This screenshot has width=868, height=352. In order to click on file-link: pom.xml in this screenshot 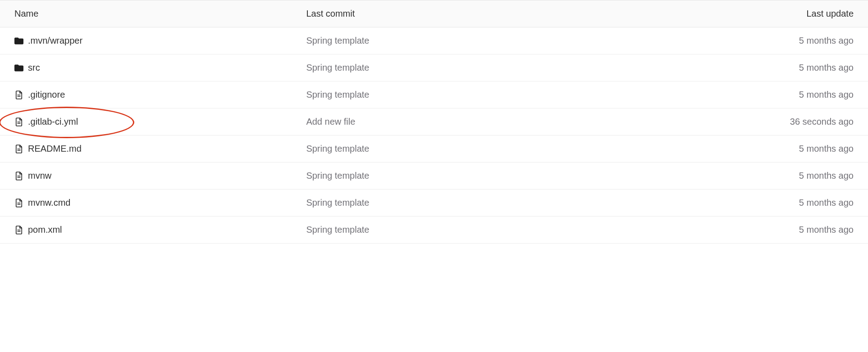, I will do `click(45, 230)`.